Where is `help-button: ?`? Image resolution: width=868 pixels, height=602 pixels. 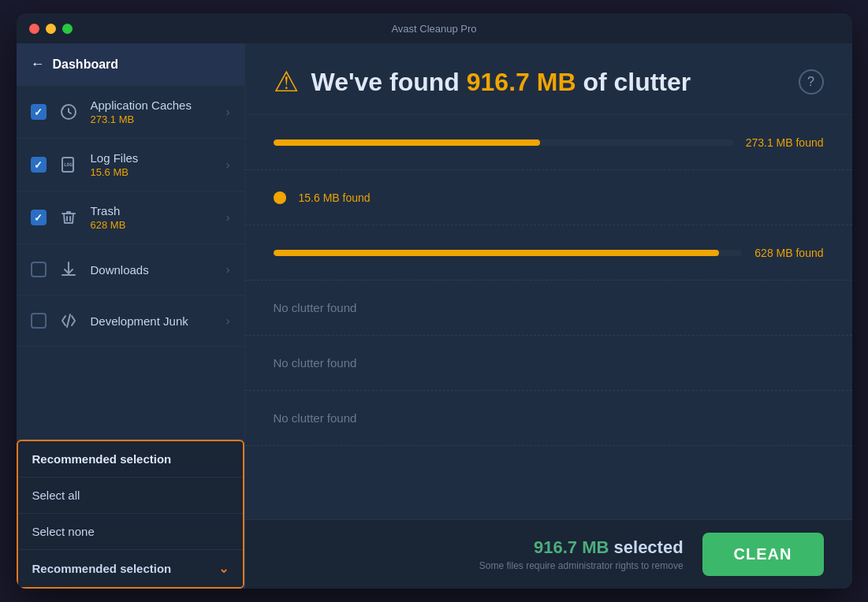
help-button: ? is located at coordinates (811, 82).